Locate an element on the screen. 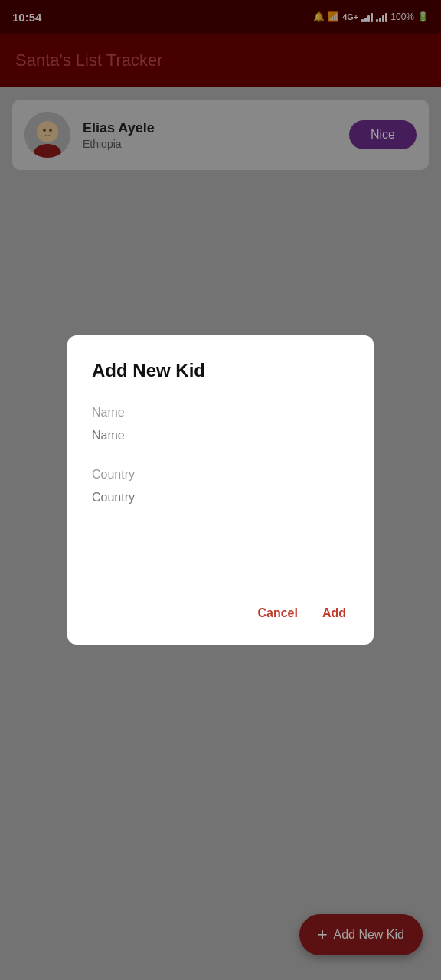 Image resolution: width=441 pixels, height=980 pixels. add-button: Add is located at coordinates (334, 613).